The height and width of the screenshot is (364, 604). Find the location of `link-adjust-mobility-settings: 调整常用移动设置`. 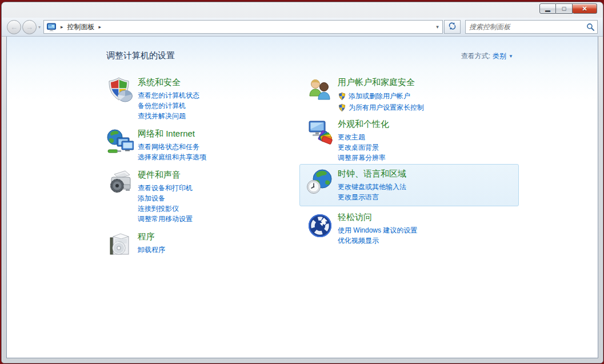

link-adjust-mobility-settings: 调整常用移动设置 is located at coordinates (165, 219).